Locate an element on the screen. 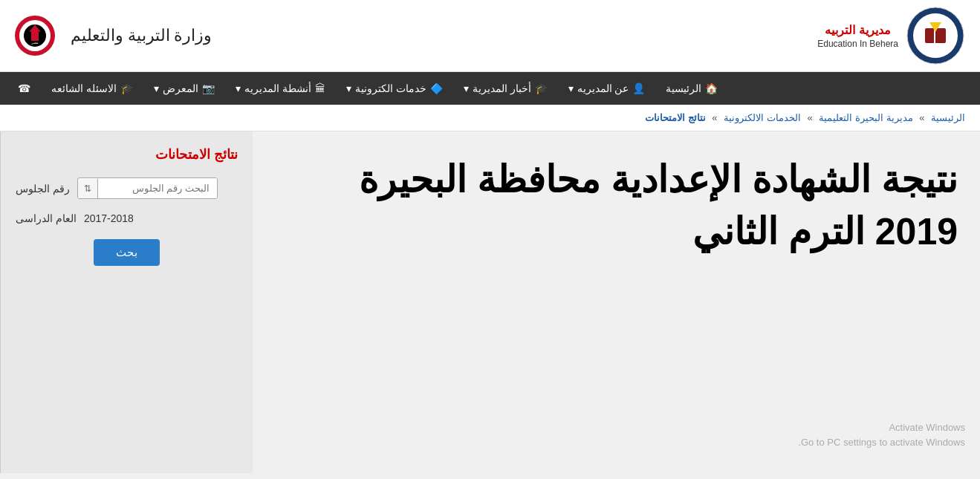  breadcrumb-eservices: الخدمات الالكترونية is located at coordinates (762, 117).